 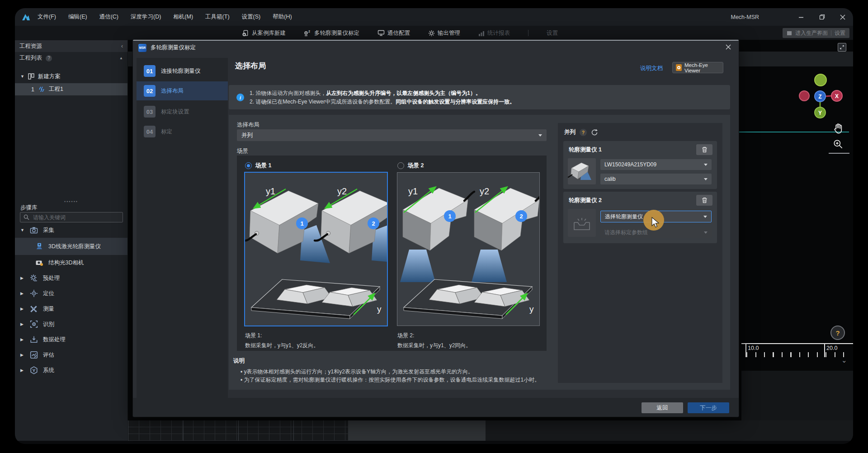 I want to click on documentation-link: 说明文档, so click(x=651, y=69).